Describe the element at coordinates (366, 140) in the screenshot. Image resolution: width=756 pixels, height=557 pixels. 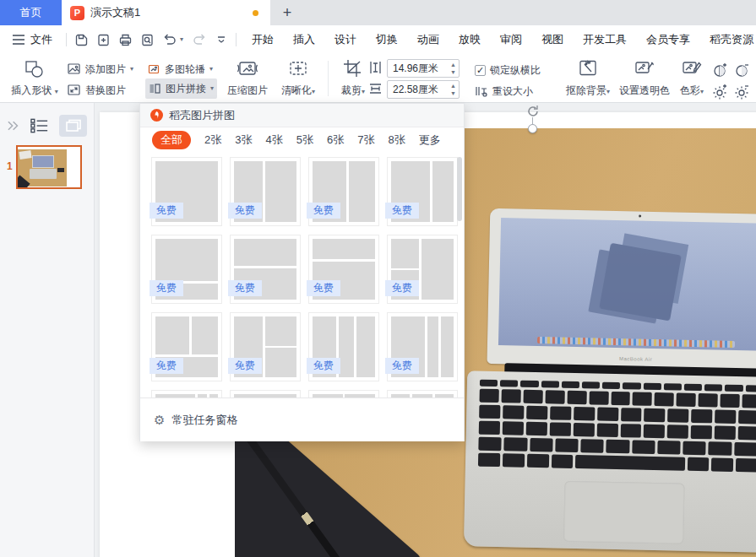
I see `collage-tab-7张: 7张` at that location.